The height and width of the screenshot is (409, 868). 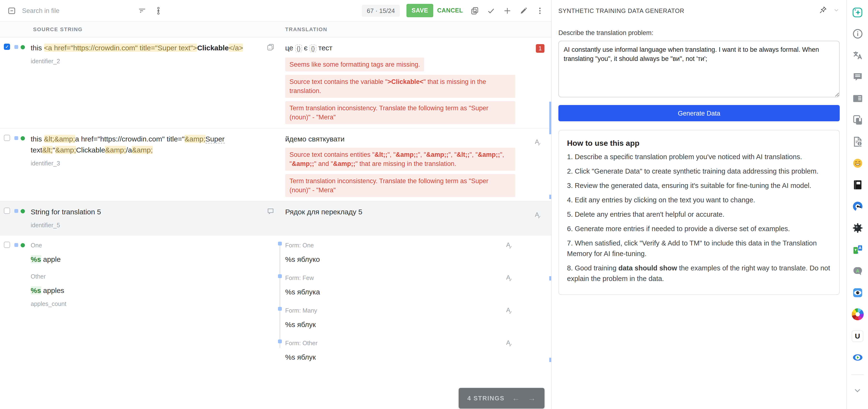 I want to click on save-button: SAVE, so click(x=420, y=10).